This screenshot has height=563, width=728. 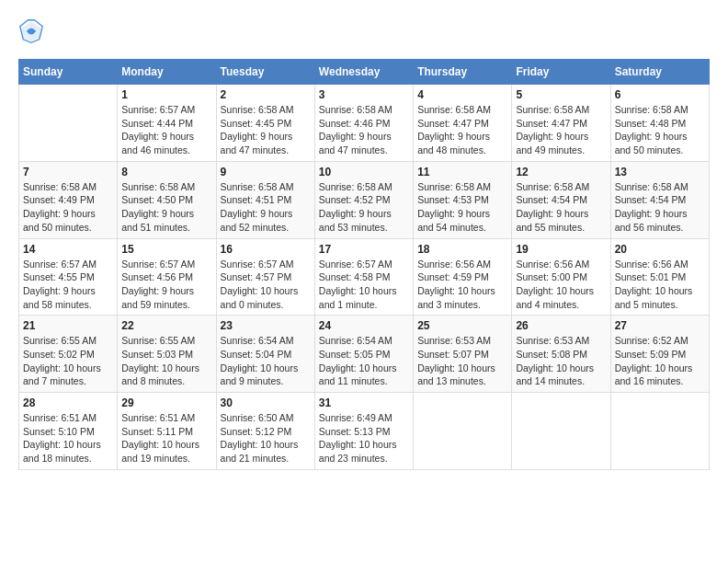 What do you see at coordinates (660, 123) in the screenshot?
I see `calendar-cell: 6Sunrise: 6:58 AM Sunset: 4:48 PM Daylig…` at bounding box center [660, 123].